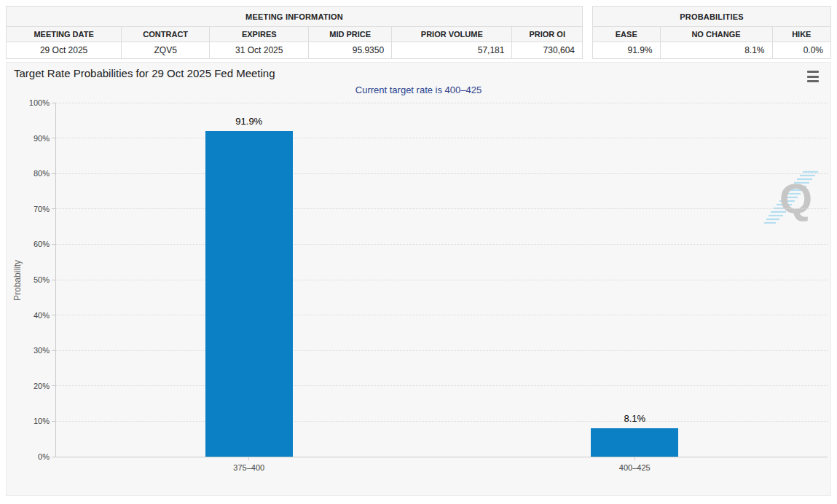 Image resolution: width=837 pixels, height=504 pixels. I want to click on summary-tables-row: MEETING INFORMATION MEETING DATE CONTRAC…, so click(418, 29).